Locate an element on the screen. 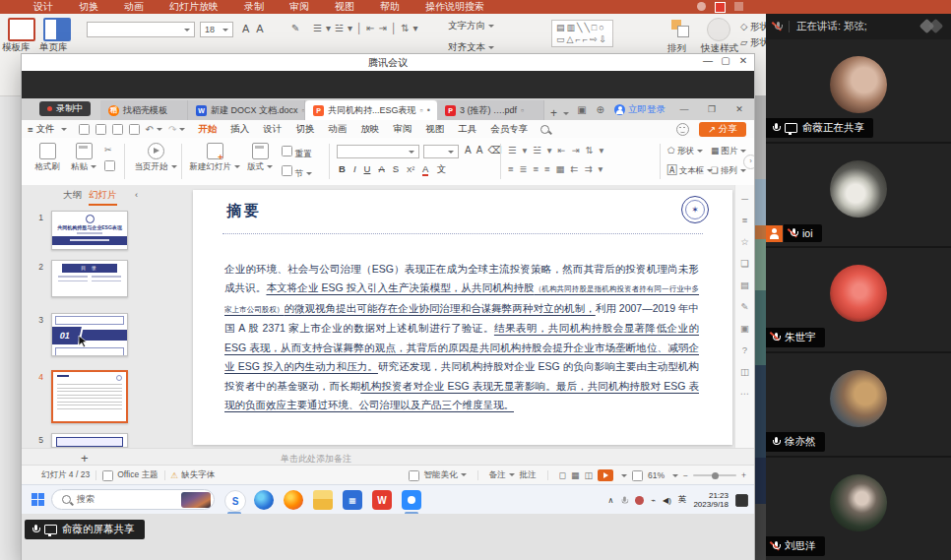  slide-thumbnail-1: 共同机构持股与企业ESG表现 is located at coordinates (90, 230).